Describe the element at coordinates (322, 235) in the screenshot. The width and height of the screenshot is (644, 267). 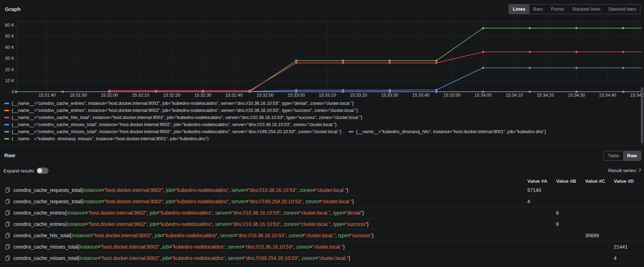
I see `raw-metric-row: coredns_cache_hits_total{instance="host.…` at that location.